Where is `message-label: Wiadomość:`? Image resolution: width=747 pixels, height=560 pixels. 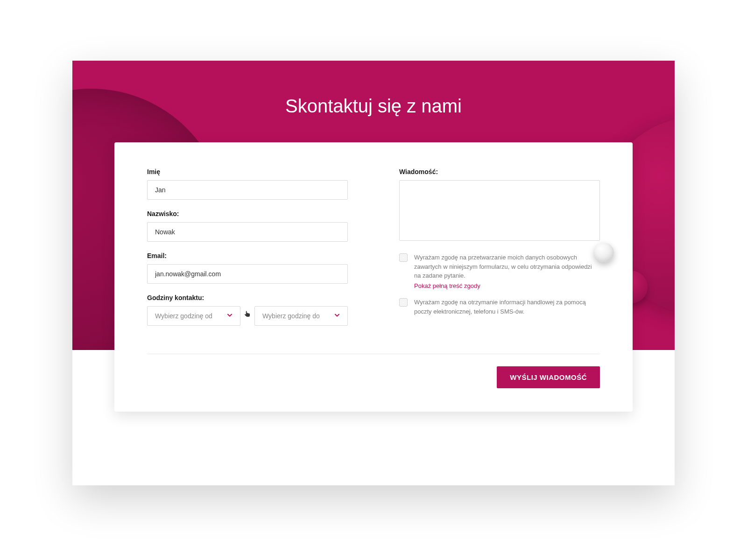 message-label: Wiadomość: is located at coordinates (500, 172).